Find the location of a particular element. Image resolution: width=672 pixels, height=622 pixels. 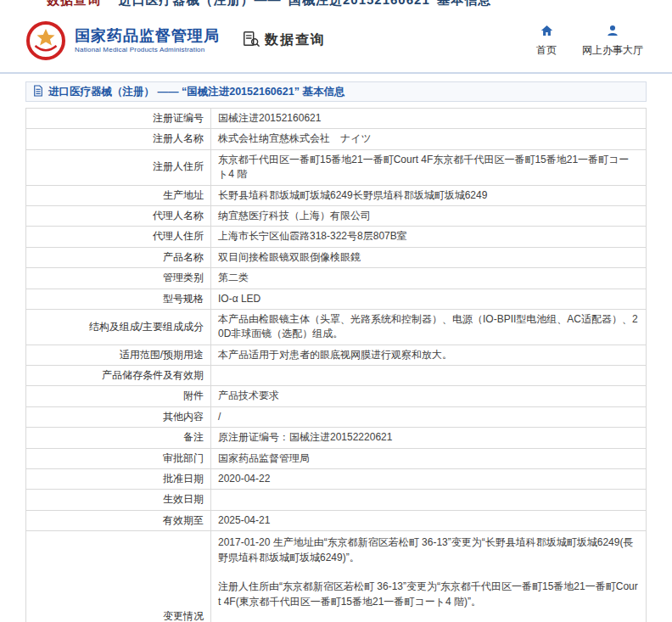

field-value: 2017-01-20 生产地址由“东京都新宿区若松町 36-13”变更为“长野县… is located at coordinates (429, 577).